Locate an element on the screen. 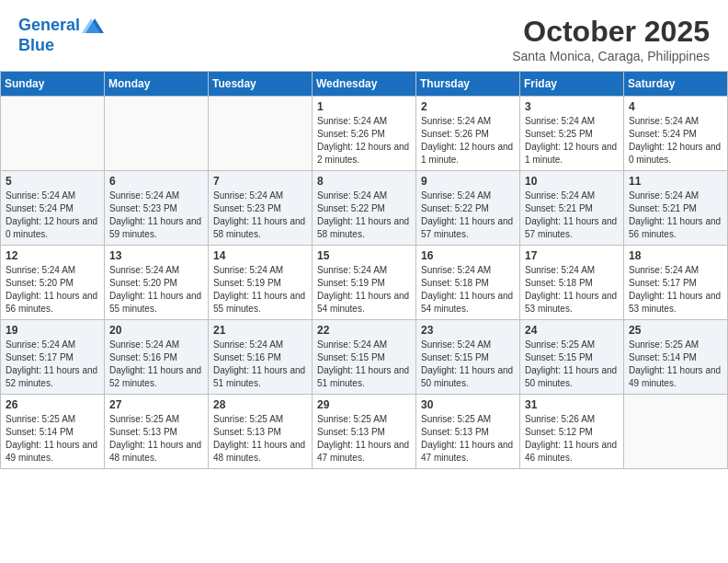  calendar-cell: 17Sunrise: 5:24 AMSunset: 5:18 PMDayligh… is located at coordinates (572, 283).